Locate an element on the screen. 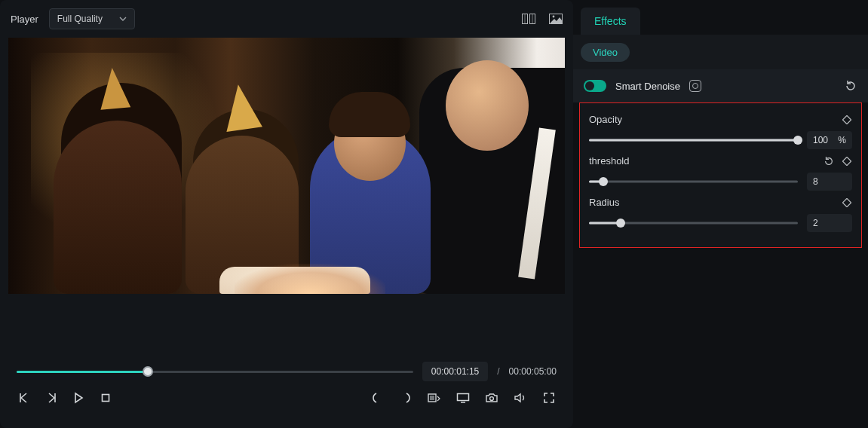 Image resolution: width=868 pixels, height=428 pixels. opacity-label: Opacity is located at coordinates (712, 119).